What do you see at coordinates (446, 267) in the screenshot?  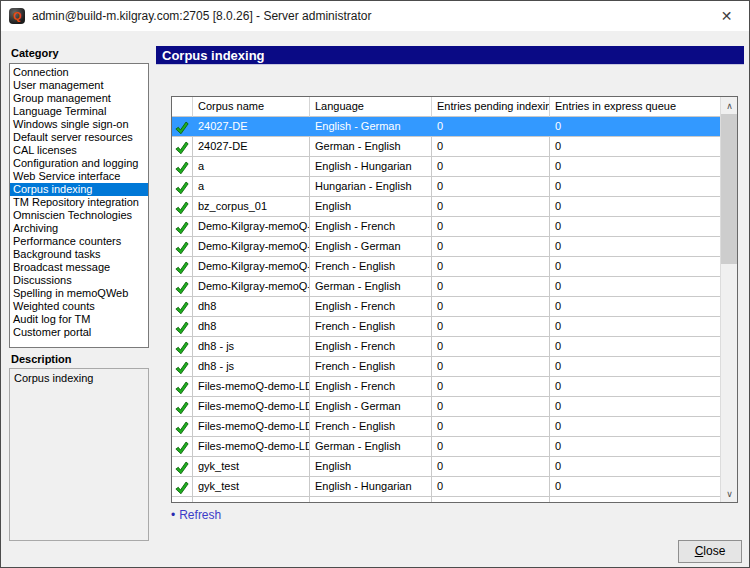 I see `table-row: Demo-Kilgray-memoQ-LD-2...French - Engli…` at bounding box center [446, 267].